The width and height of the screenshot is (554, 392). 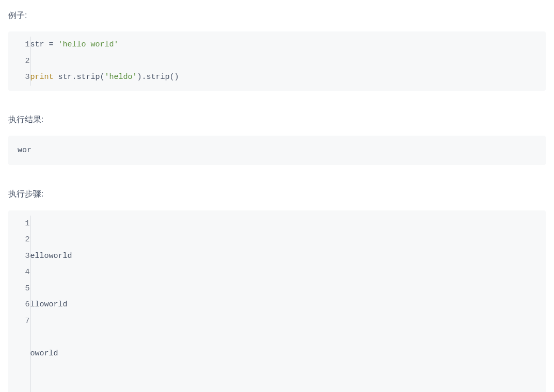 What do you see at coordinates (277, 15) in the screenshot?
I see `example-label: 例子:` at bounding box center [277, 15].